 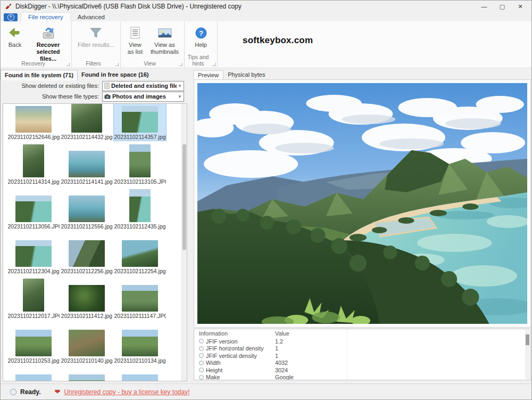 What do you see at coordinates (96, 33) in the screenshot?
I see `funnel-icon` at bounding box center [96, 33].